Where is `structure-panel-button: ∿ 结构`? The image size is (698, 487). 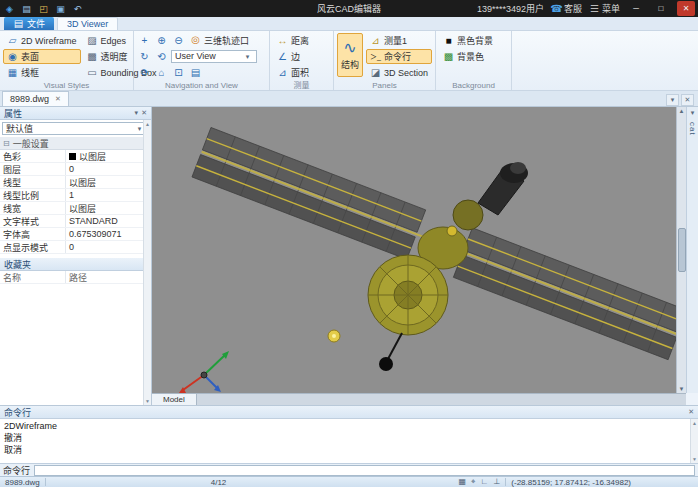 structure-panel-button: ∿ 结构 is located at coordinates (350, 55).